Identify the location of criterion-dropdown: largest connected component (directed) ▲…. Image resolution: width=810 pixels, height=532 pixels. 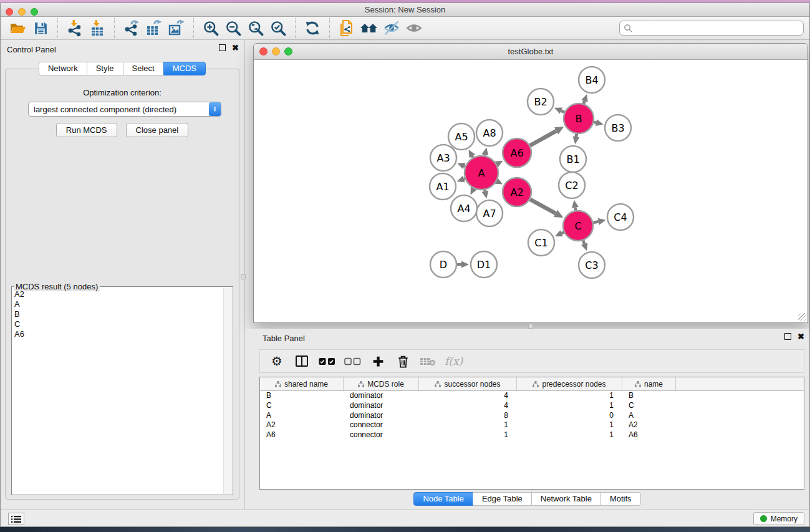
(125, 109).